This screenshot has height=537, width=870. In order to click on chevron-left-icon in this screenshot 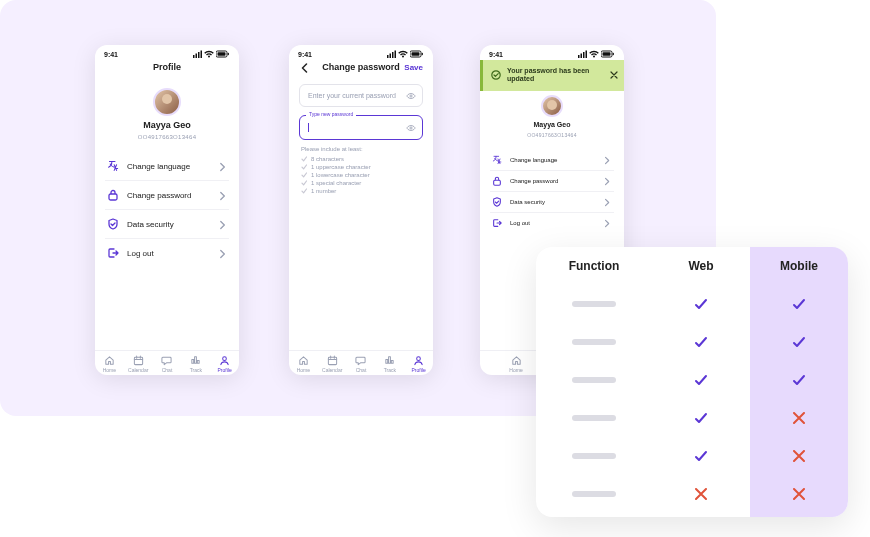, I will do `click(304, 68)`.